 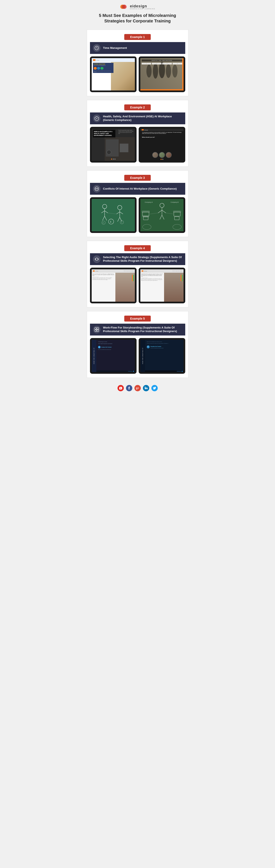 I want to click on example-2-images: HERE IS AN EXAMPLE OF A HEALTH, SAFETY A…, so click(x=138, y=145).